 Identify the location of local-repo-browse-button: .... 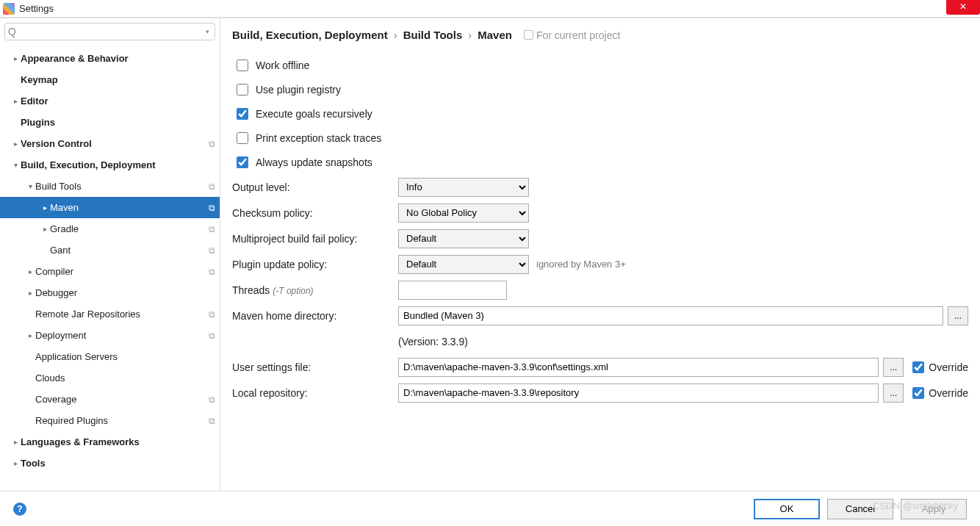
(893, 393).